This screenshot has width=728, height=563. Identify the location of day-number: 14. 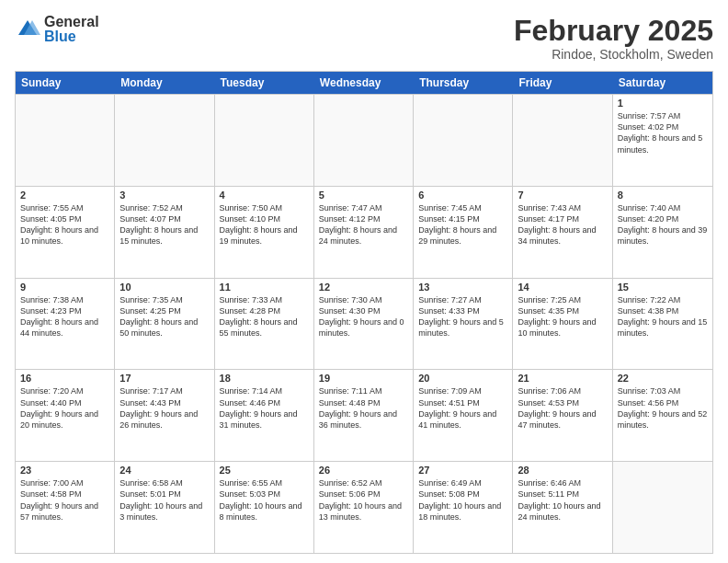
(563, 287).